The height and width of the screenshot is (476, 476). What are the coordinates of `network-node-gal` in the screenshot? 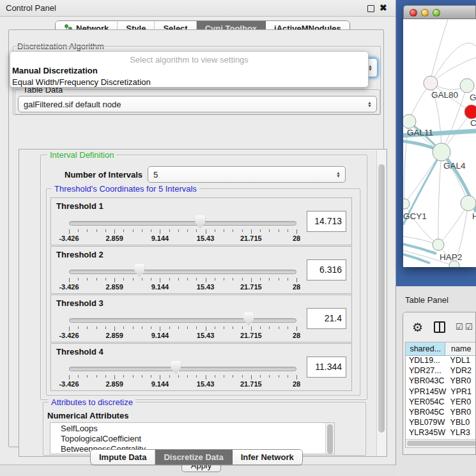 It's located at (467, 86).